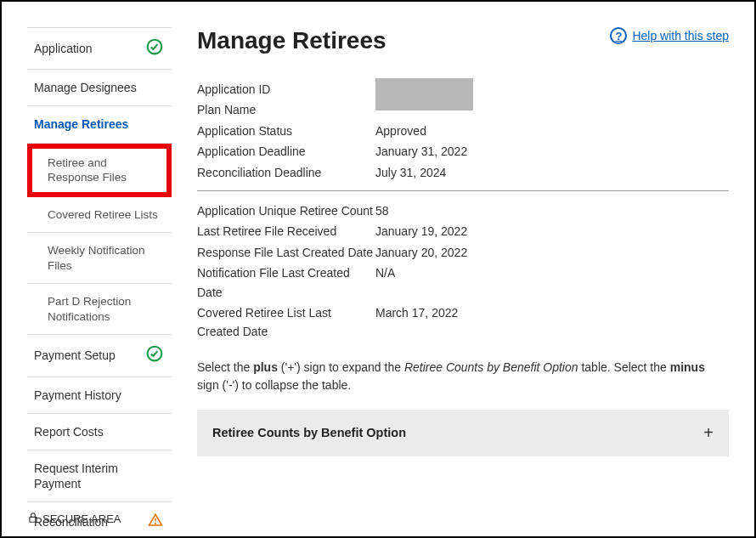 This screenshot has height=538, width=756. What do you see at coordinates (33, 518) in the screenshot?
I see `lock-icon` at bounding box center [33, 518].